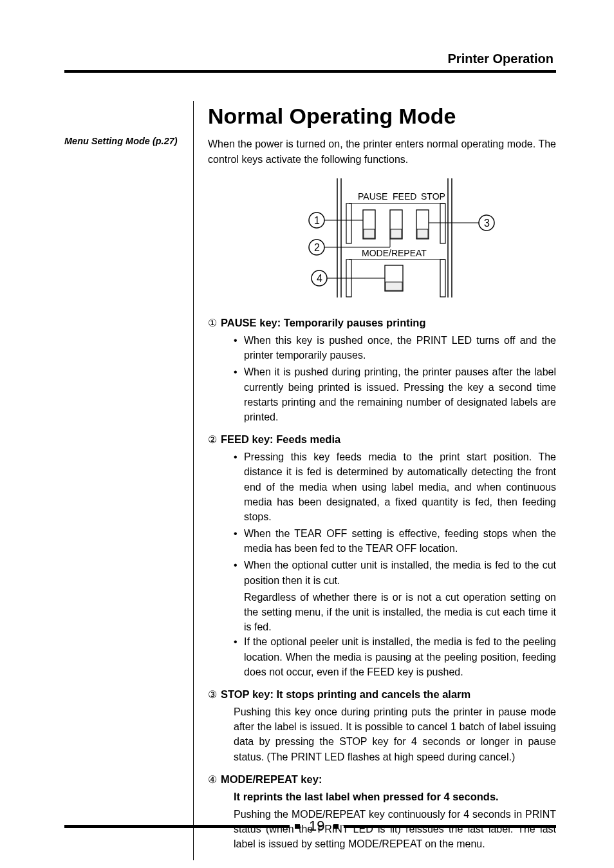  I want to click on stop-key-title: STOP key: It stops printing and cancels …, so click(346, 694).